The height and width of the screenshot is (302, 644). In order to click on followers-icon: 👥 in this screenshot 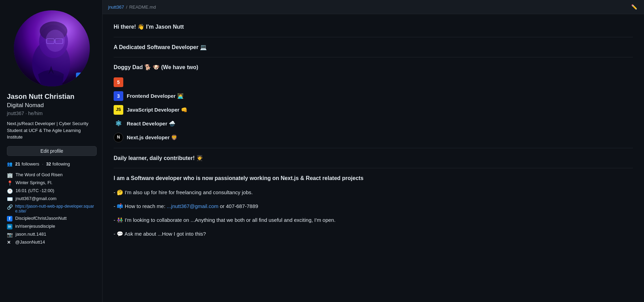, I will do `click(10, 164)`.